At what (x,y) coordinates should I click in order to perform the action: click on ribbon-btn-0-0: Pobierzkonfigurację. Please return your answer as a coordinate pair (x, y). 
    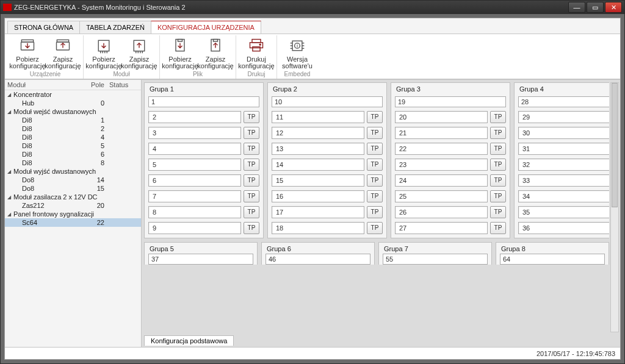
    Looking at the image, I should click on (27, 52).